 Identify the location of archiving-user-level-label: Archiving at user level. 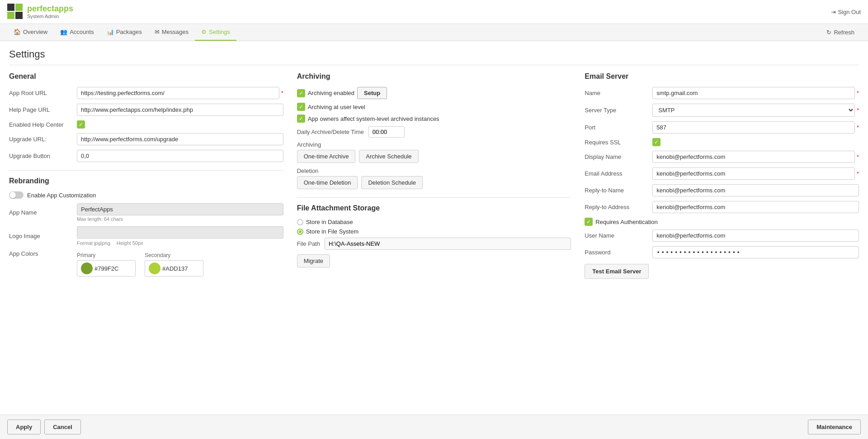
(336, 107).